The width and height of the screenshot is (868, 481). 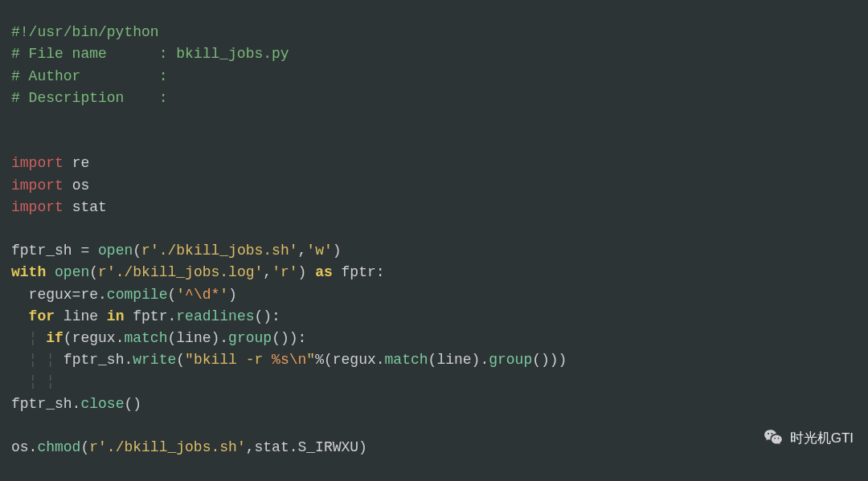 I want to click on regex-body: ^\d*, so click(x=203, y=295).